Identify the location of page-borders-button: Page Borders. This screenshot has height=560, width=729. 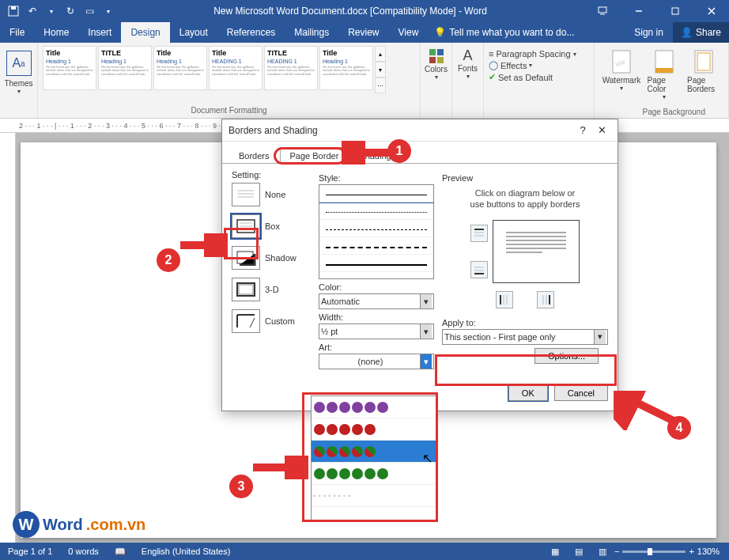
(704, 71).